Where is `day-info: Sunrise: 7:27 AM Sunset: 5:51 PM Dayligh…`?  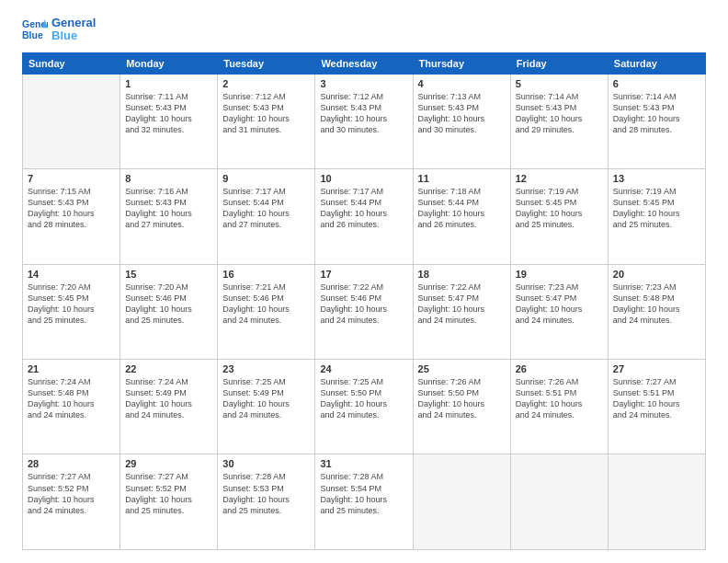
day-info: Sunrise: 7:27 AM Sunset: 5:51 PM Dayligh… is located at coordinates (656, 399).